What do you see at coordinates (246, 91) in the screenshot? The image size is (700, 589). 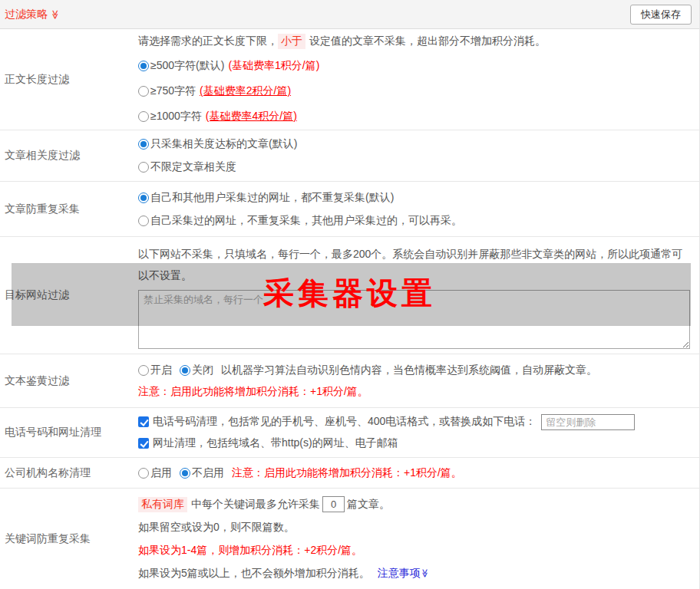 I see `fee-note: (基础费率2积分/篇)` at bounding box center [246, 91].